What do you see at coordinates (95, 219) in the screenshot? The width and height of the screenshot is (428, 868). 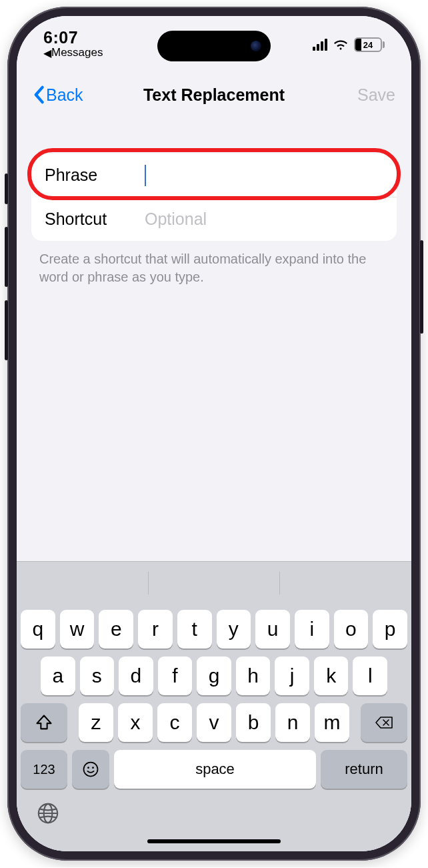 I see `shortcut-label: Shortcut` at bounding box center [95, 219].